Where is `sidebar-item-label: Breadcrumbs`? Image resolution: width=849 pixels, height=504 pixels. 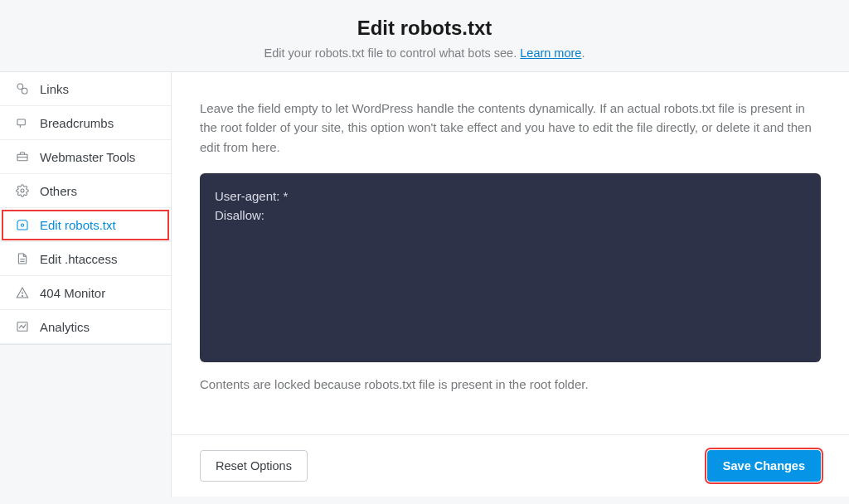 sidebar-item-label: Breadcrumbs is located at coordinates (76, 123).